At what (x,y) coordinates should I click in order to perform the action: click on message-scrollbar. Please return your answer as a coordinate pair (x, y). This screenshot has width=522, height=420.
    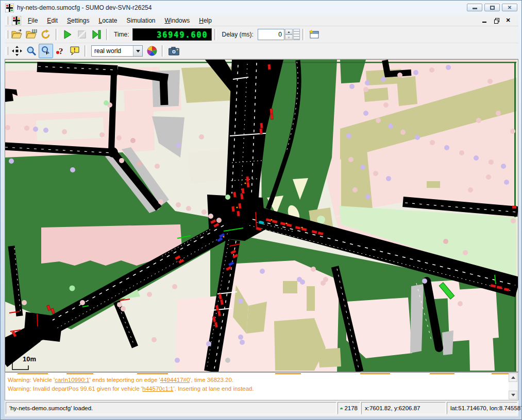
    Looking at the image, I should click on (513, 386).